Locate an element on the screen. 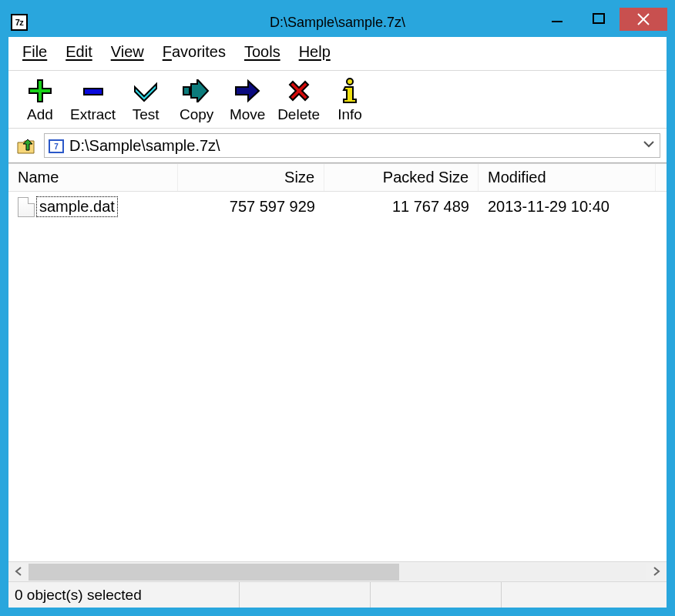 This screenshot has height=616, width=675. horizontal-scrollbar is located at coordinates (338, 571).